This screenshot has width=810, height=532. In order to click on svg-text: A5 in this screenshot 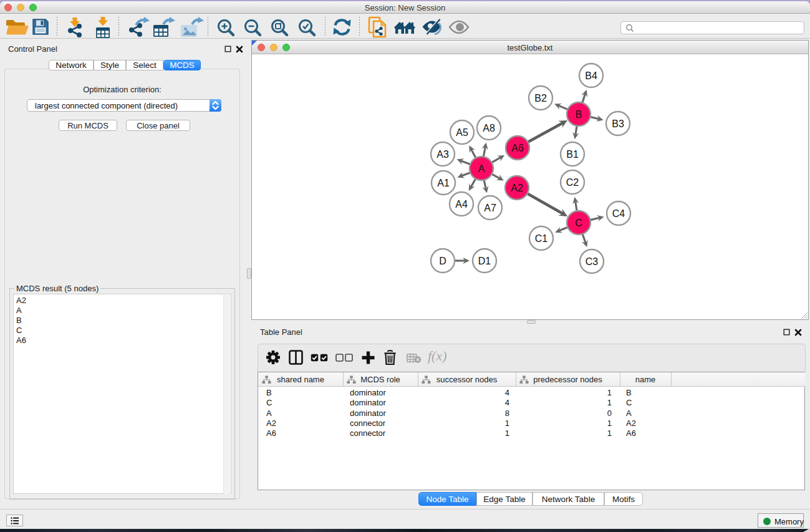, I will do `click(462, 132)`.